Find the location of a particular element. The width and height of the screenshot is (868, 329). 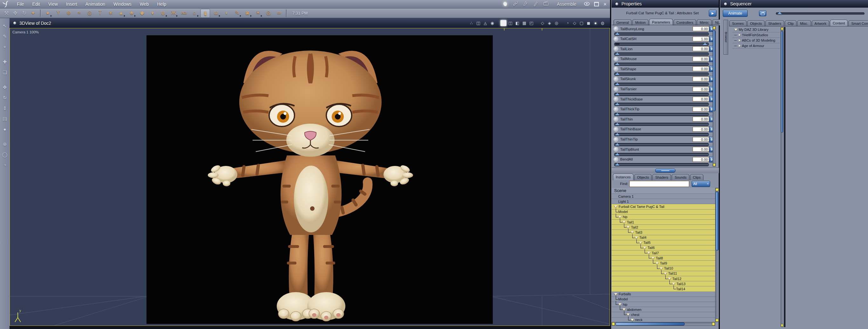

menu-view: View is located at coordinates (53, 4).